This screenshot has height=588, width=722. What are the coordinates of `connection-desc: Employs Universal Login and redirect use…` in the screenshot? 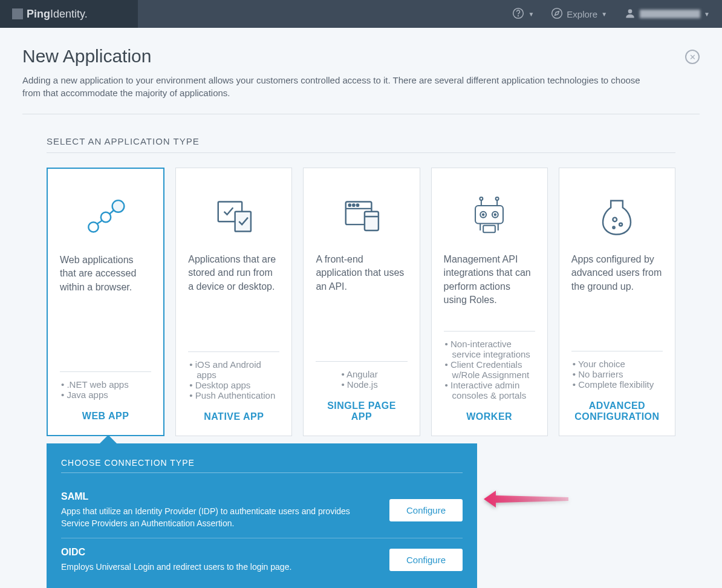 It's located at (177, 567).